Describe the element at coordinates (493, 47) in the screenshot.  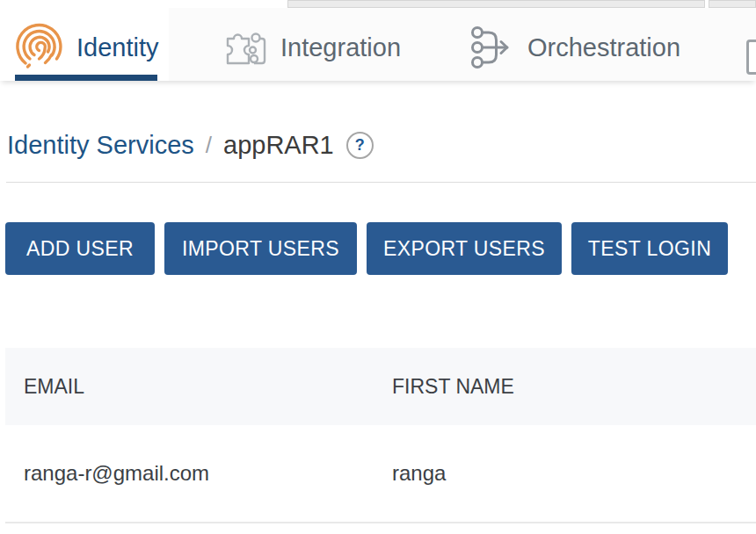
I see `flow-icon` at that location.